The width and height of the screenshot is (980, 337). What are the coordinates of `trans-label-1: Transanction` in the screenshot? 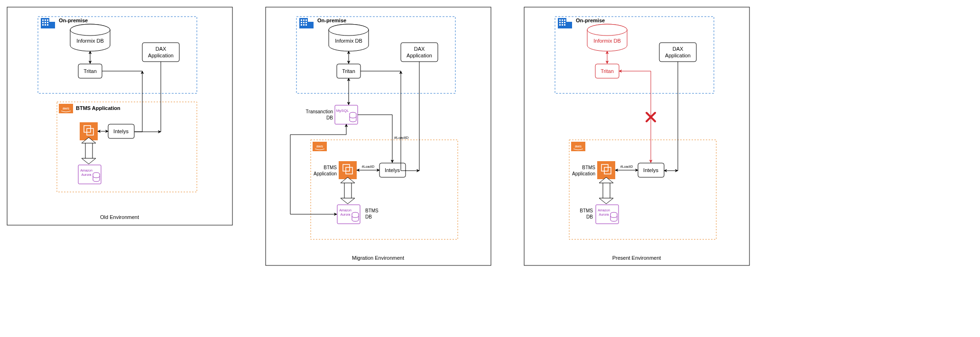 It's located at (320, 112).